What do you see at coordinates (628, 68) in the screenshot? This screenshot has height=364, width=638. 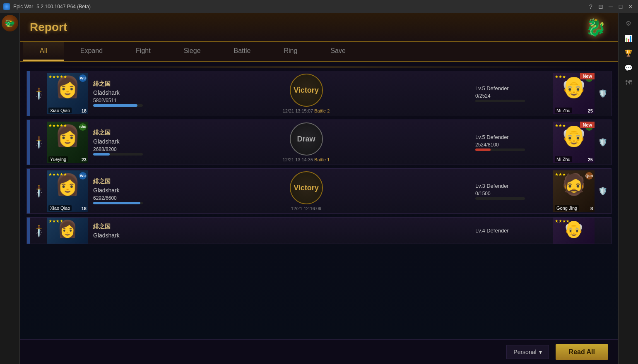 I see `sidebar-btn-4: 💬` at bounding box center [628, 68].